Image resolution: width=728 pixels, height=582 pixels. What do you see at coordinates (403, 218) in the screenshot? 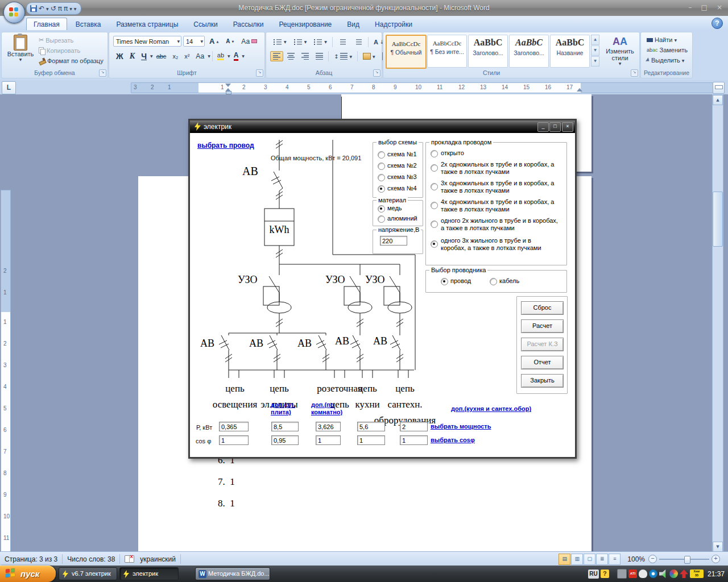
I see `aluminium-label: алюминий` at bounding box center [403, 218].